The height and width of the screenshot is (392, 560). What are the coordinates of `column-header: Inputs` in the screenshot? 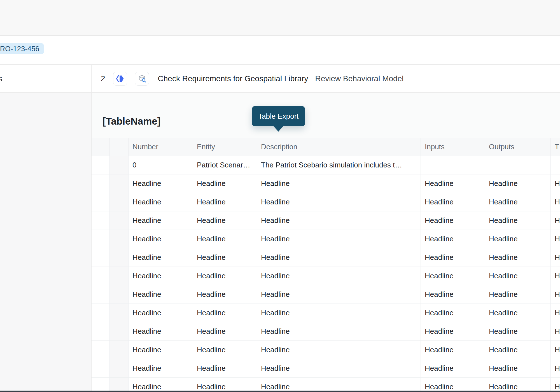 It's located at (453, 147).